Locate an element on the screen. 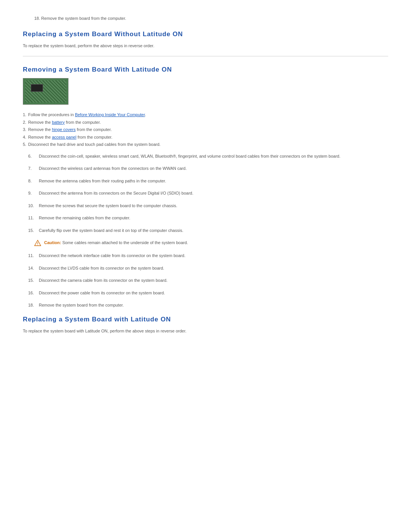 Image resolution: width=411 pixels, height=532 pixels. section3-title: Replacing a System Board with Latitude O… is located at coordinates (206, 320).